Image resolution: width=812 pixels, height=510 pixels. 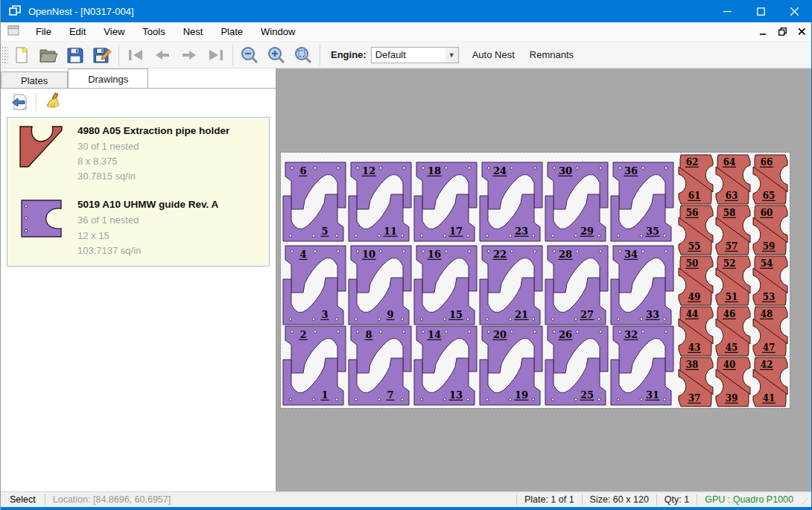 What do you see at coordinates (53, 102) in the screenshot?
I see `clean-broom-icon` at bounding box center [53, 102].